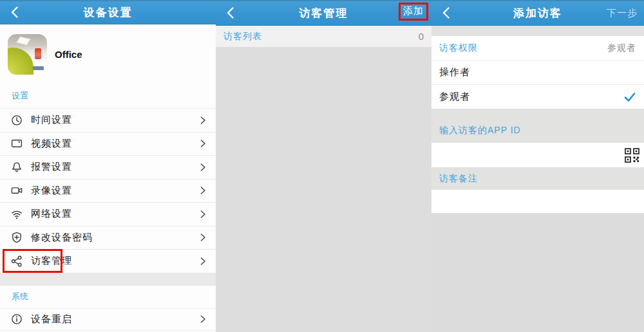  I want to click on device-name: Office, so click(68, 54).